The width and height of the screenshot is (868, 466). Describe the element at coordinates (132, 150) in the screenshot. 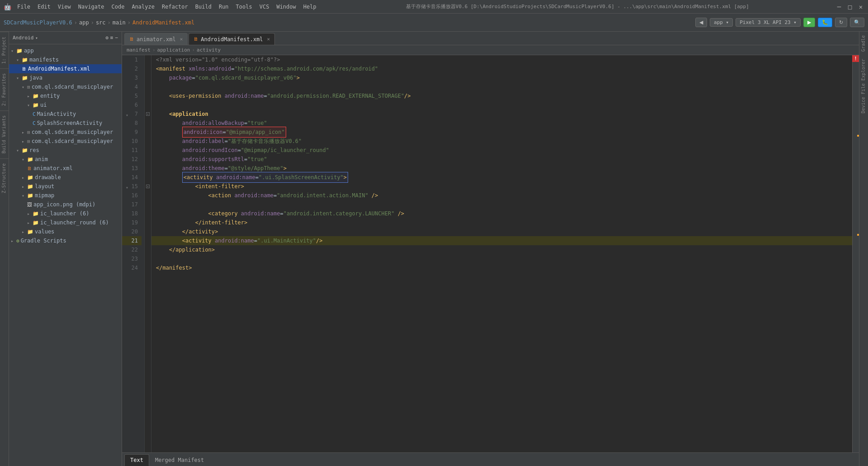

I see `ln-11: 11` at that location.